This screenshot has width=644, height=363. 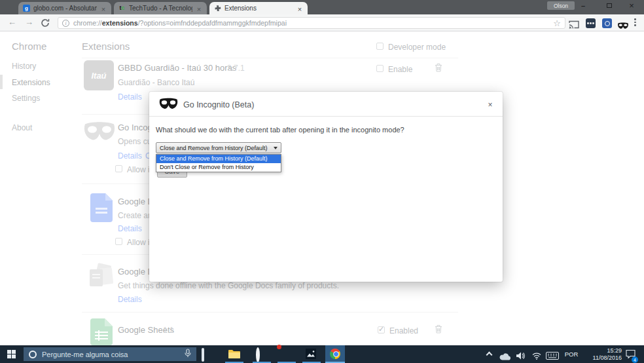 I want to click on techtudo-favicon: tc, so click(x=122, y=8).